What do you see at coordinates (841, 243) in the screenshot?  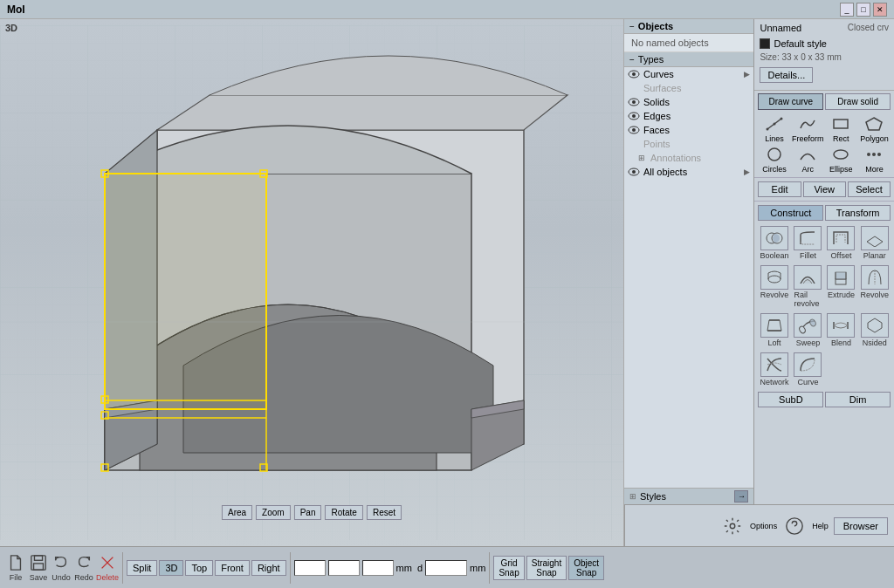 I see `tool-offset: Offset` at bounding box center [841, 243].